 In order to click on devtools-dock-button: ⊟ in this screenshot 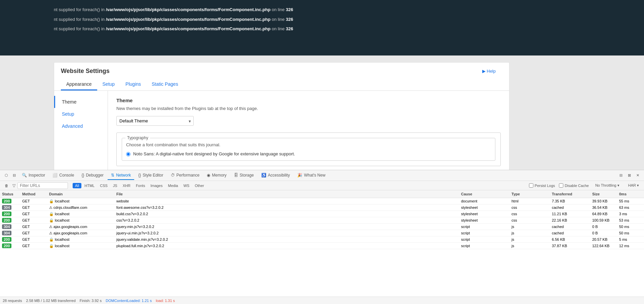, I will do `click(621, 176)`.